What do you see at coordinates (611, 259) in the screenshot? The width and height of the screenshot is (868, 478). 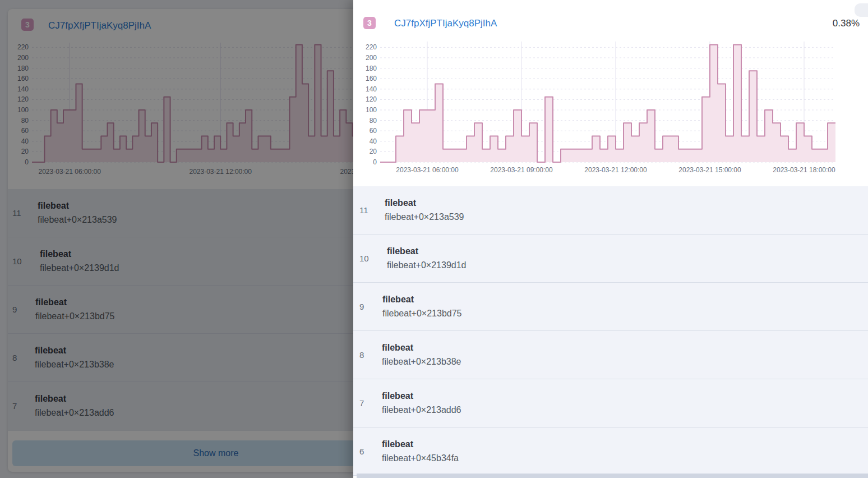 I see `frame-row: 10 filebeat filebeat+0×2139d1d` at bounding box center [611, 259].